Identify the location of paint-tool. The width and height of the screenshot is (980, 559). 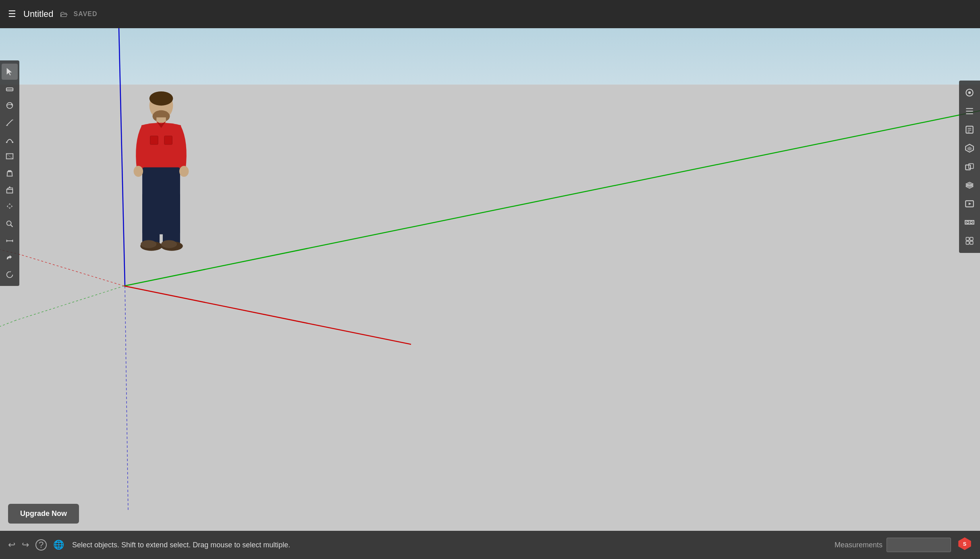
(10, 173).